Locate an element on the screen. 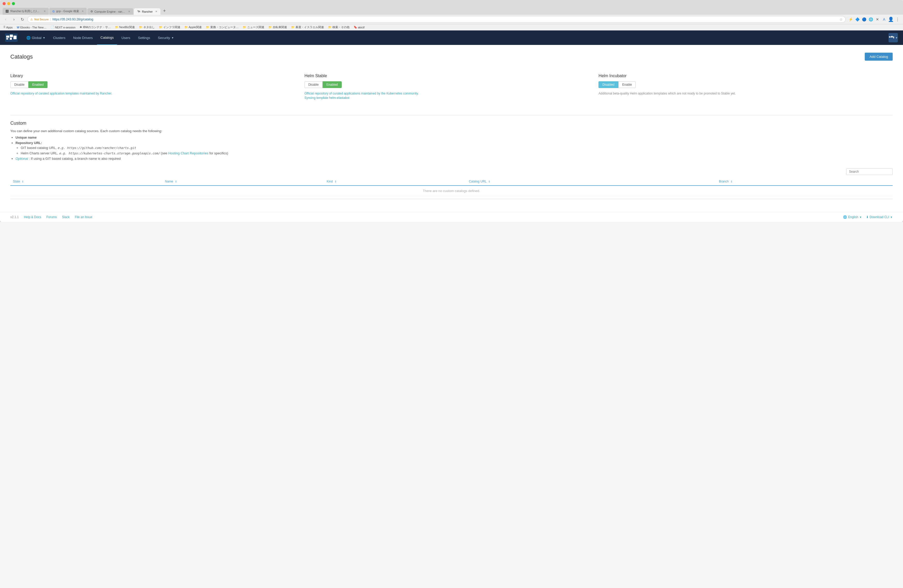  extension-icon-3: 🔵 is located at coordinates (864, 20).